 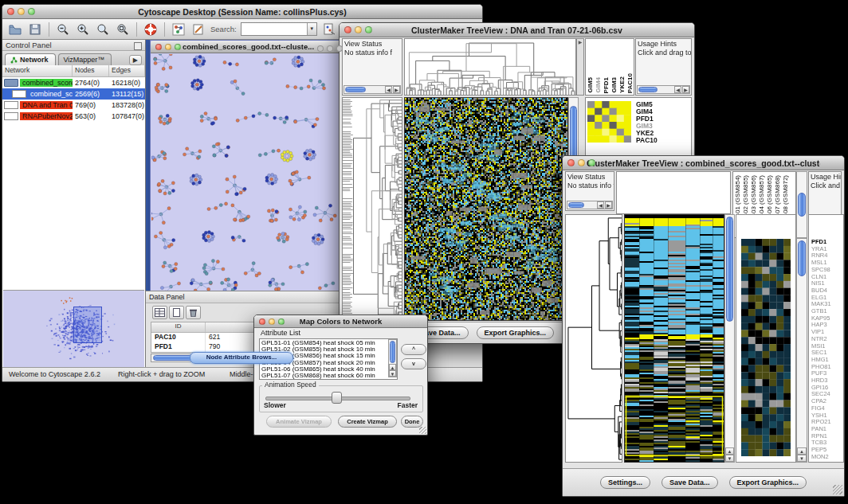 What do you see at coordinates (606, 85) in the screenshot?
I see `column-label: PFD1` at bounding box center [606, 85].